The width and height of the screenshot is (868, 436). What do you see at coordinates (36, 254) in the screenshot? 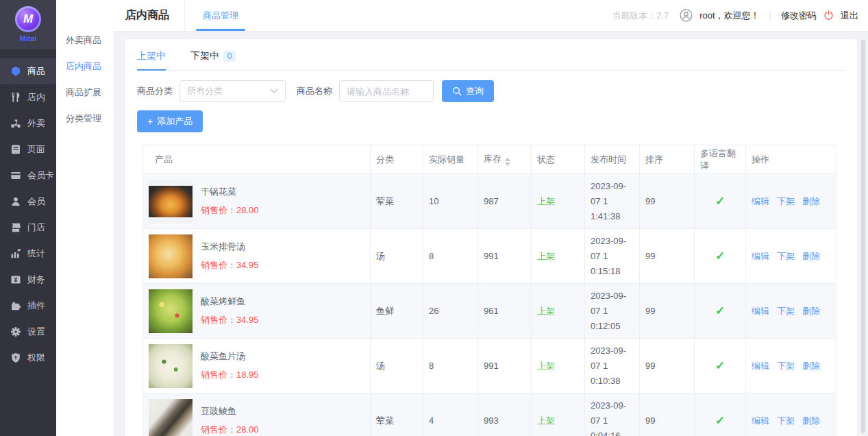
I see `sidebar-item-label: 统计` at bounding box center [36, 254].